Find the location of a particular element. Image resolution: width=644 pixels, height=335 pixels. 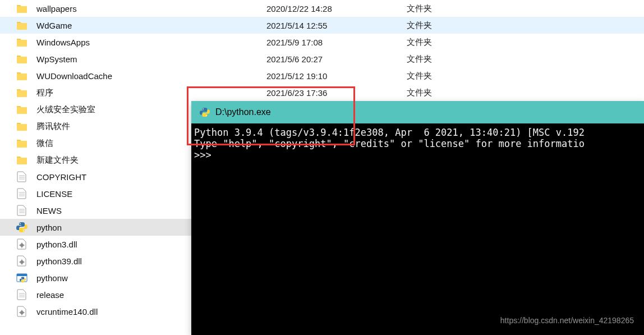

file-name: WpSystem is located at coordinates (151, 59).